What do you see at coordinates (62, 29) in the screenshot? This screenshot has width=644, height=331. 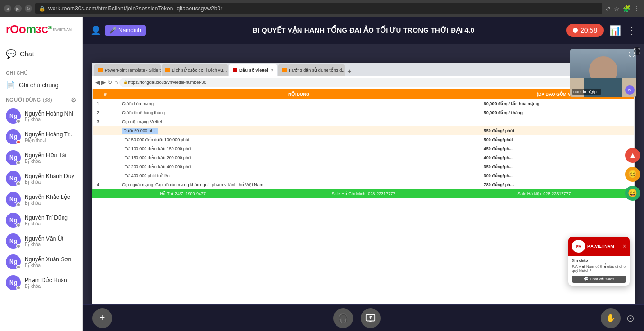 I see `logo-brand: PAVIETNAM` at bounding box center [62, 29].